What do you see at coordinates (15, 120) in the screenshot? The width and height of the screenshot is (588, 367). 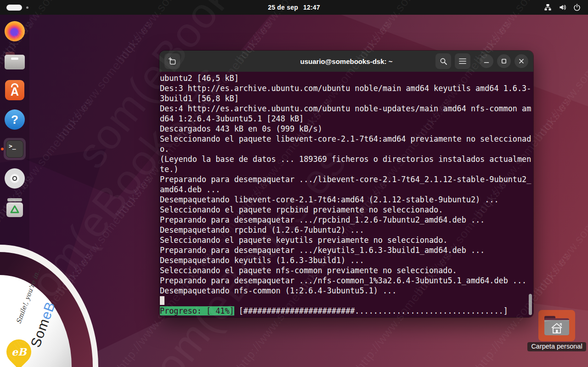 I see `dock-item-help: ?` at bounding box center [15, 120].